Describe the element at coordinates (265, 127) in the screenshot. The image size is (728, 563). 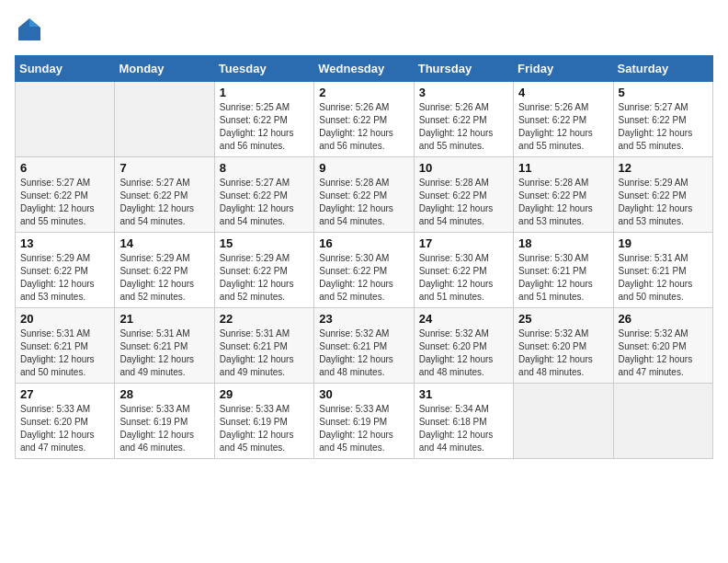
I see `day-info: Sunrise: 5:25 AMSunset: 6:22 PMDaylight:…` at that location.